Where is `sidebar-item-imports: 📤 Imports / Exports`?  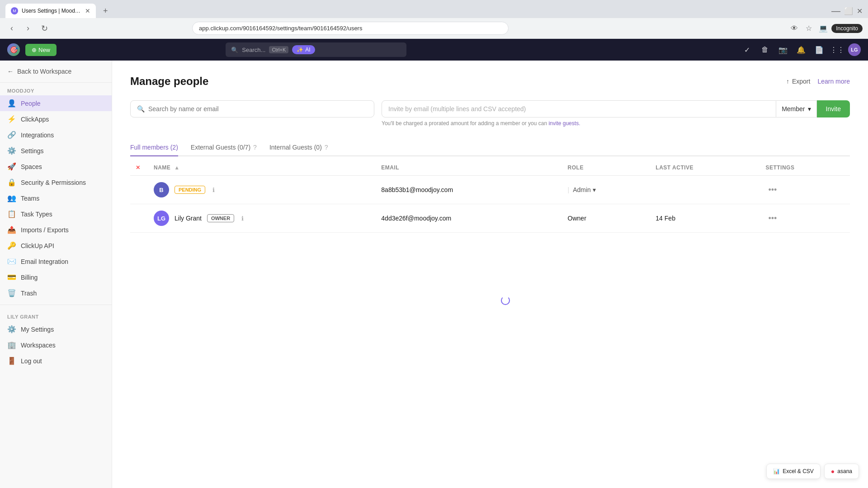
sidebar-item-imports: 📤 Imports / Exports is located at coordinates (56, 230).